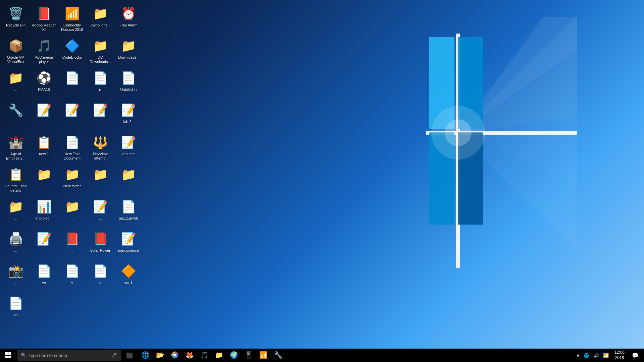 Image resolution: width=644 pixels, height=362 pixels. Describe the element at coordinates (72, 175) in the screenshot. I see `icon-img-new-folder: 📁` at that location.